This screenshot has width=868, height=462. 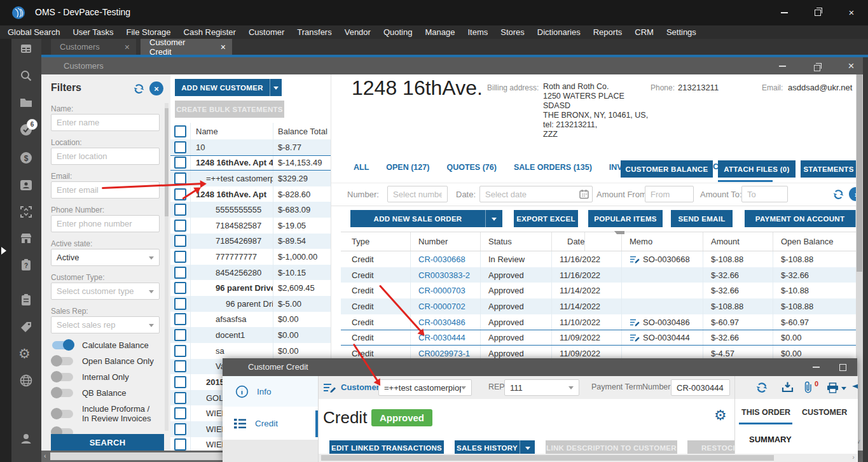 I want to click on amount-from-input, so click(x=669, y=194).